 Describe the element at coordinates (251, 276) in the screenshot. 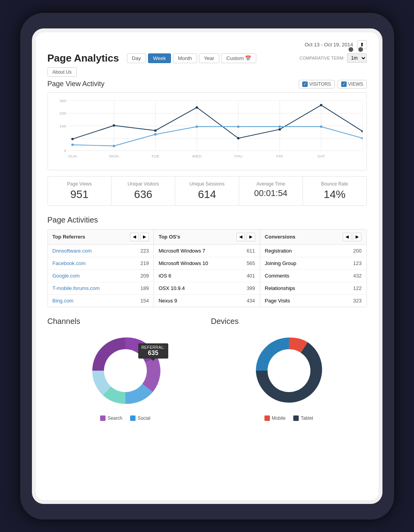

I see `os-count-3: 401` at that location.